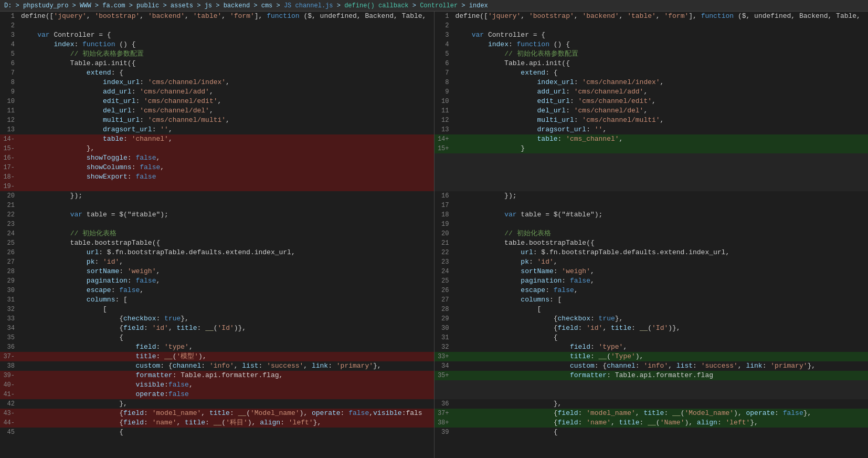 Image resolution: width=868 pixels, height=458 pixels. What do you see at coordinates (217, 309) in the screenshot?
I see `code-line: 32 [` at bounding box center [217, 309].